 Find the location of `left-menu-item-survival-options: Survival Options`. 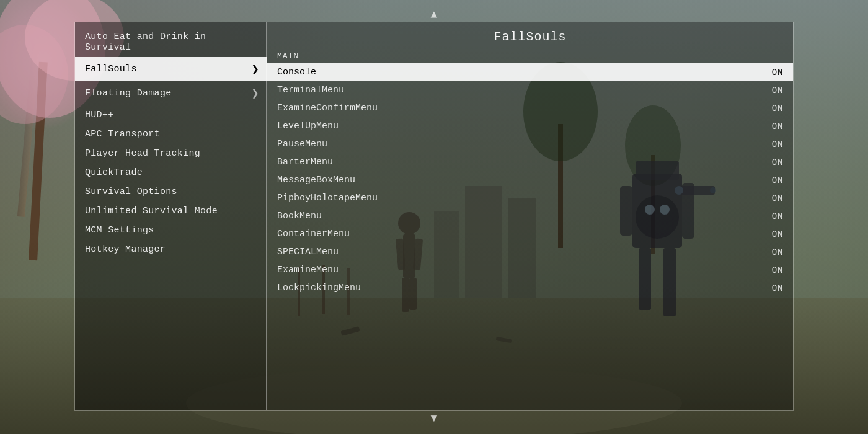

left-menu-item-survival-options: Survival Options is located at coordinates (171, 192).